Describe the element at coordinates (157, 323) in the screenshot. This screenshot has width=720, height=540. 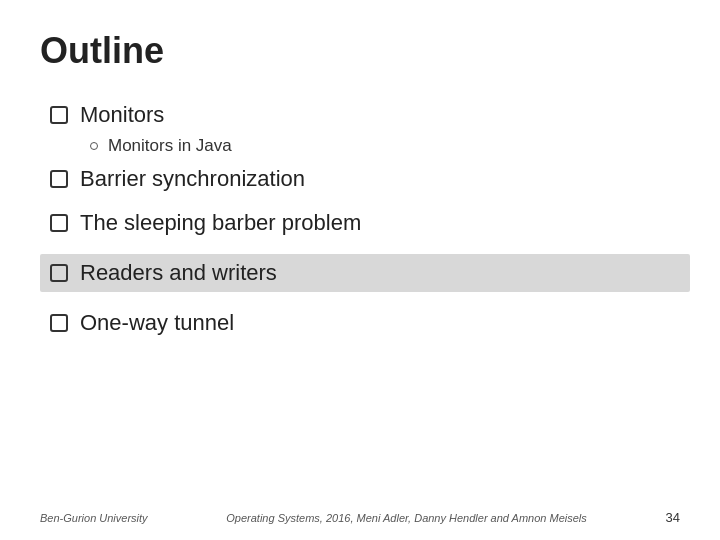
I see `item-label: One-way tunnel` at that location.